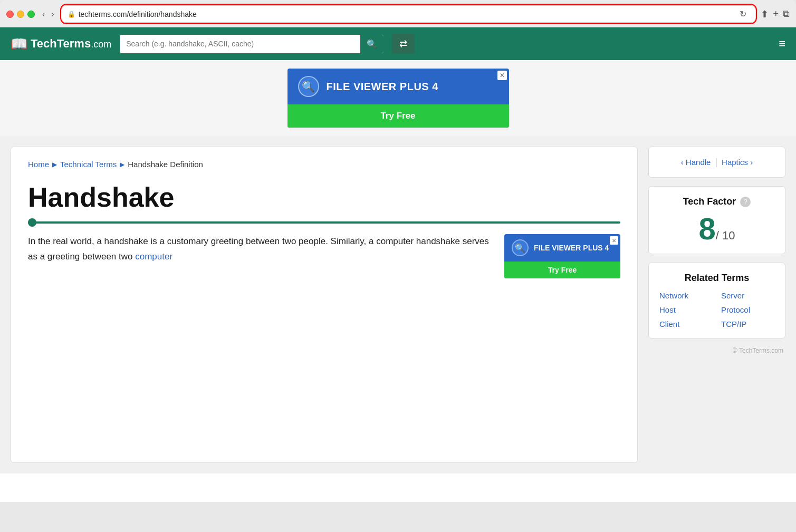  Describe the element at coordinates (743, 14) in the screenshot. I see `reload-button: ↻` at that location.